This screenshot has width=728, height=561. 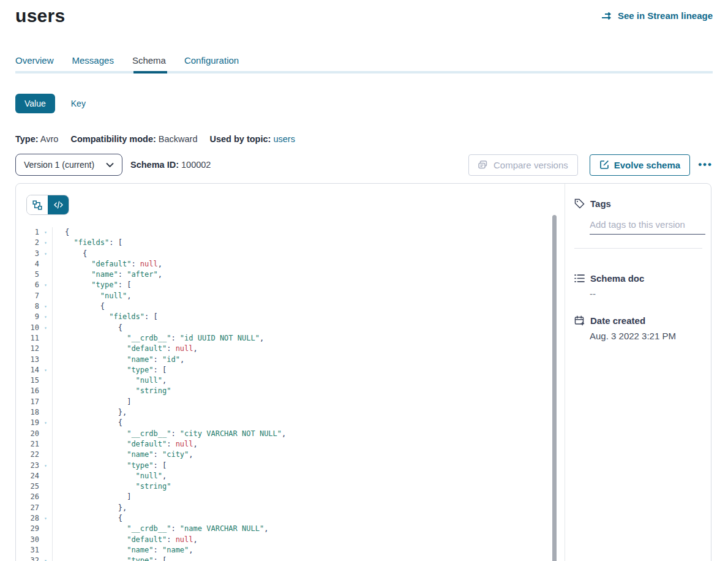 I want to click on code-line: 31 "name": "name",, so click(x=290, y=550).